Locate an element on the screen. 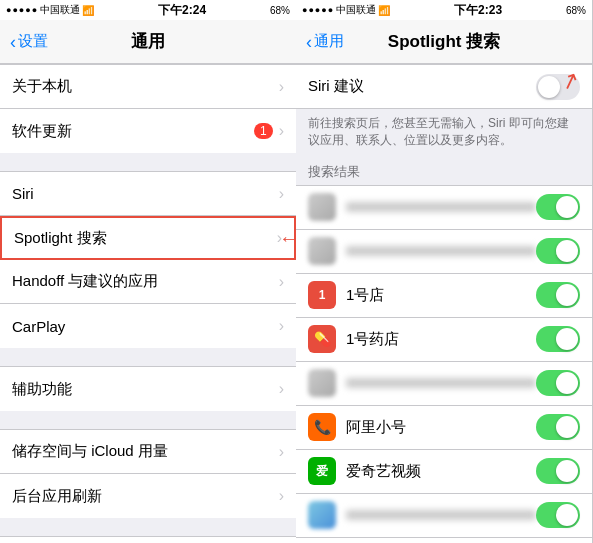 The height and width of the screenshot is (543, 593). back-button-right: ‹ 通用 is located at coordinates (325, 42).